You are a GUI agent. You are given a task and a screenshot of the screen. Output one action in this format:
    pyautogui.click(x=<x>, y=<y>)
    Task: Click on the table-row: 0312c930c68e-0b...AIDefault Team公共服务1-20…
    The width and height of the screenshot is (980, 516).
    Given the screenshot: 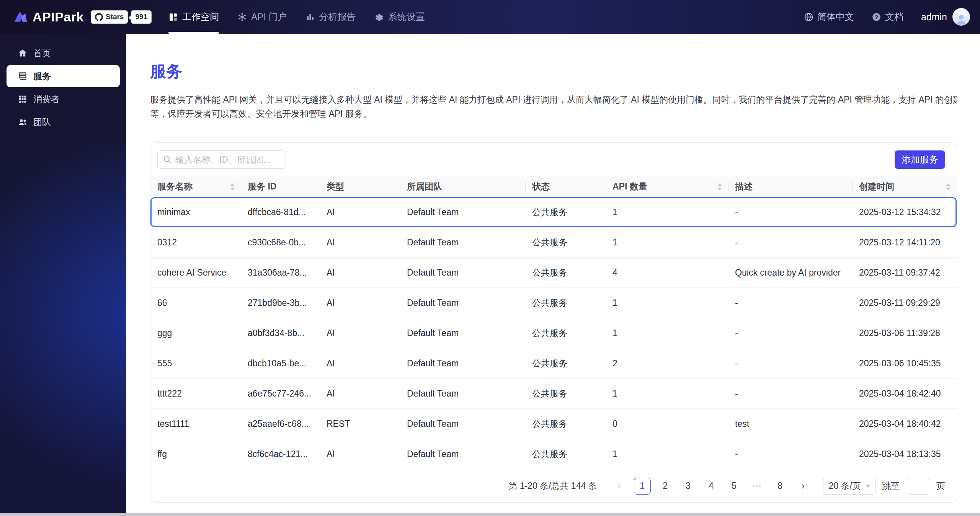 What is the action you would take?
    pyautogui.click(x=554, y=243)
    